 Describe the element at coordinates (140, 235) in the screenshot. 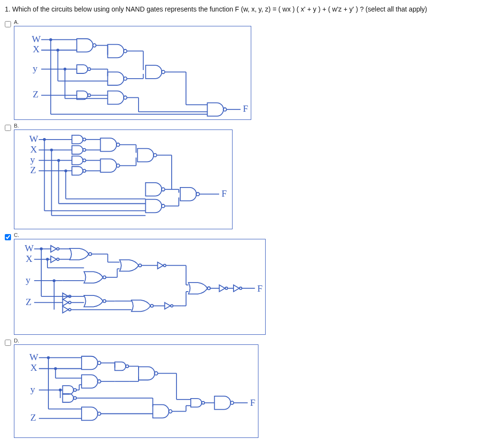

I see `option-letter-c: C.` at that location.